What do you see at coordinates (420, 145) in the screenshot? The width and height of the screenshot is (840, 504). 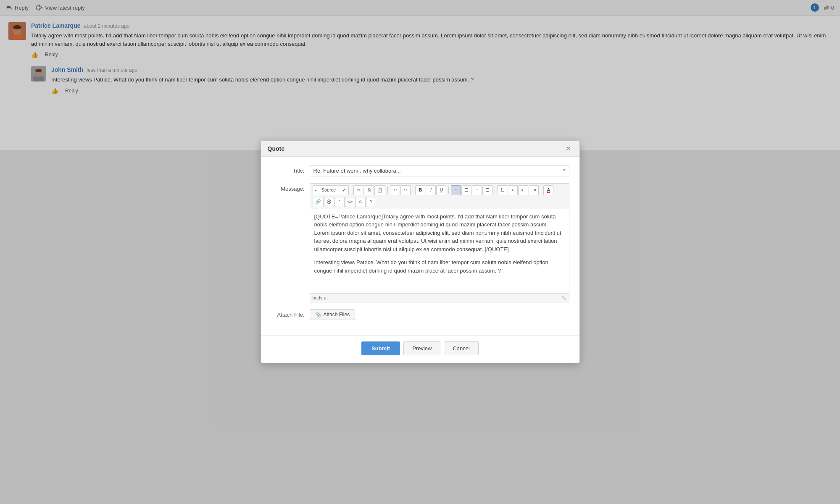 I see `modal-header: Quote ✕` at bounding box center [420, 145].